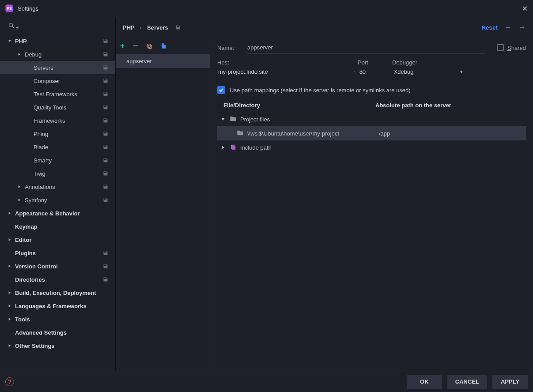 This screenshot has height=392, width=533. I want to click on sidebar-item-advanced-settings: Advanced Settings, so click(57, 332).